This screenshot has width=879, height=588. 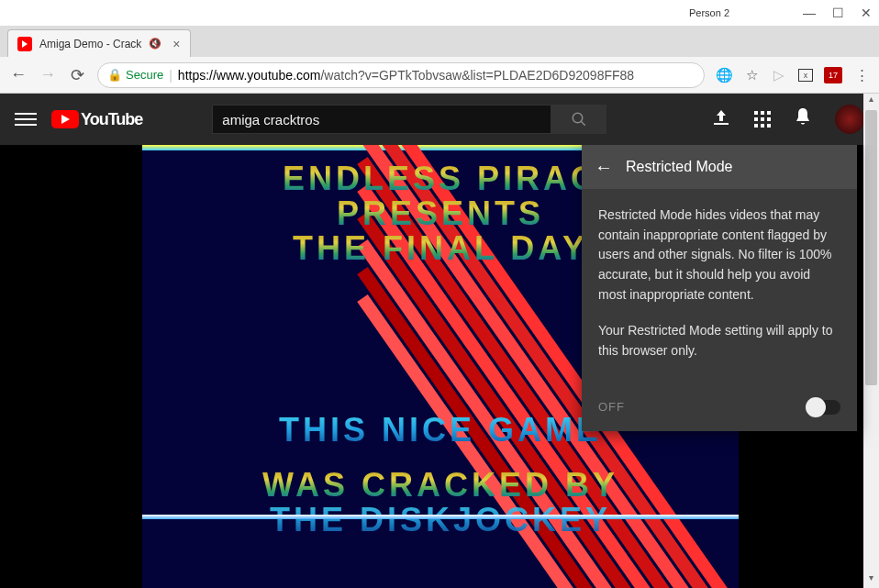 I want to click on avatar, so click(x=850, y=119).